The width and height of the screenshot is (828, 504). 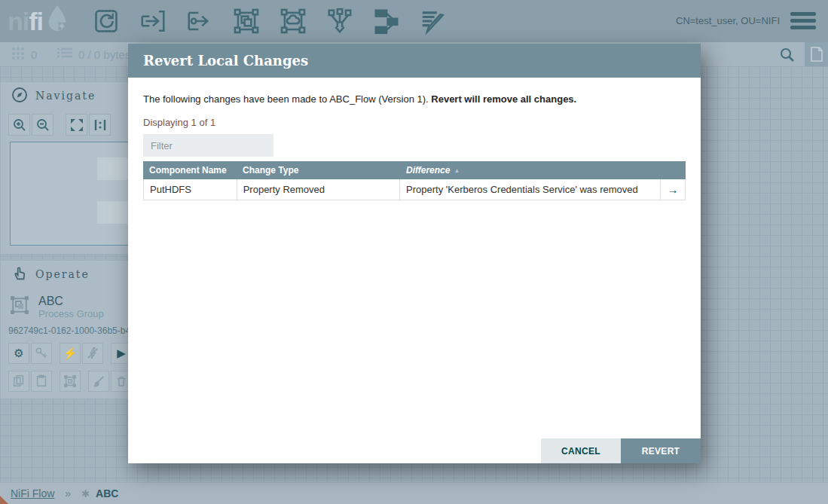 I want to click on global-menu-icon, so click(x=803, y=23).